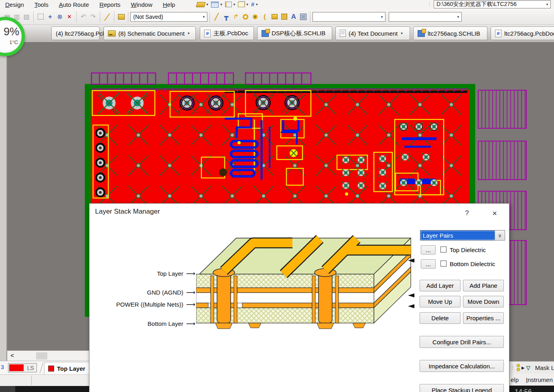  What do you see at coordinates (75, 33) in the screenshot?
I see `tab-ltc2756acg-pcbdoc: (4) ltc2756acg.PcbDoc ▾` at bounding box center [75, 33].